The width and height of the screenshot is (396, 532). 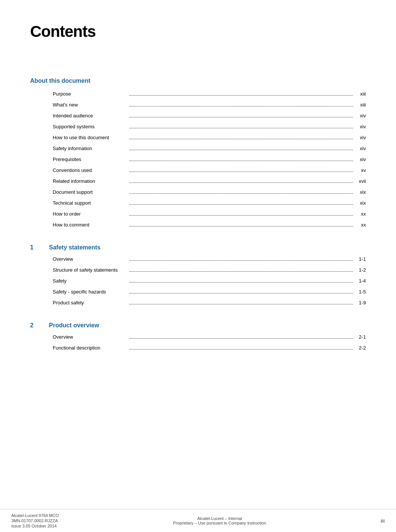 What do you see at coordinates (198, 325) in the screenshot?
I see `chapter-row: 2Product overview` at bounding box center [198, 325].